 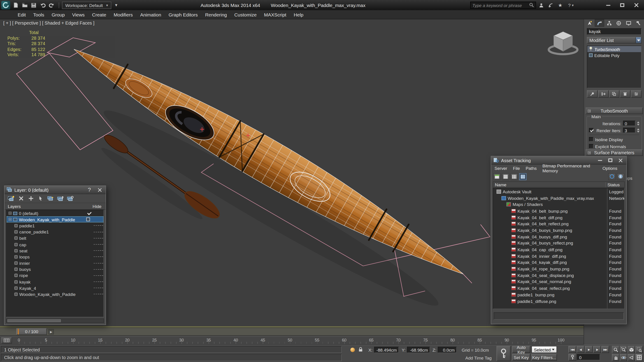 What do you see at coordinates (572, 357) in the screenshot?
I see `key-mode-toggle-icon` at bounding box center [572, 357].